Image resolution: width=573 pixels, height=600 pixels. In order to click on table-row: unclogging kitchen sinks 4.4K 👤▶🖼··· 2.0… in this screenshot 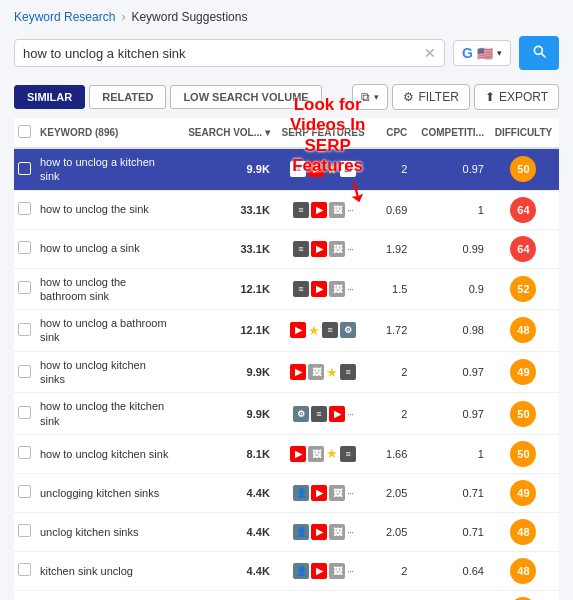, I will do `click(286, 492)`.